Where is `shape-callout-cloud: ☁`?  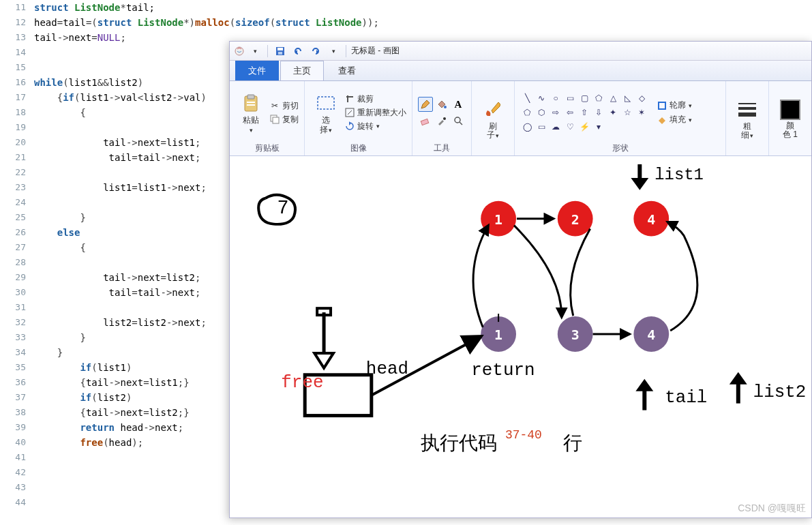
shape-callout-cloud: ☁ is located at coordinates (556, 127).